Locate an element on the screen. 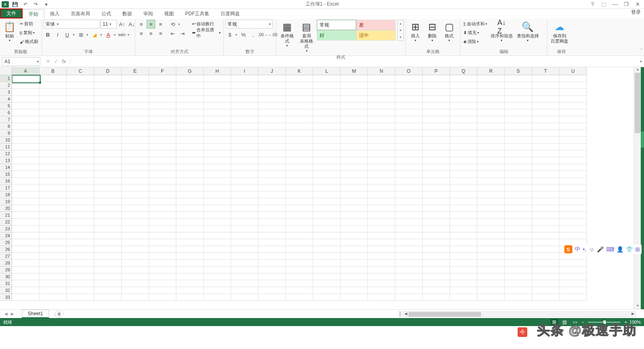  autosum-button: Σ自动求和▾ is located at coordinates (475, 24).